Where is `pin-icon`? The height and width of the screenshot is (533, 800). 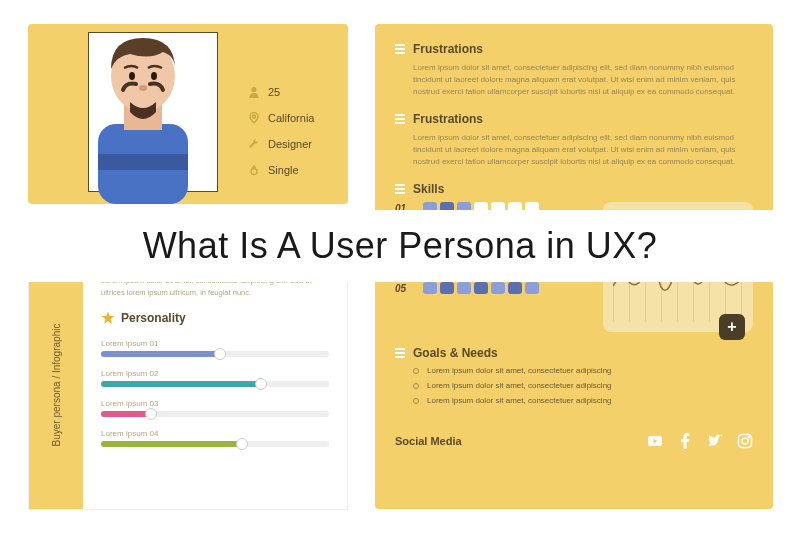
pin-icon is located at coordinates (254, 118).